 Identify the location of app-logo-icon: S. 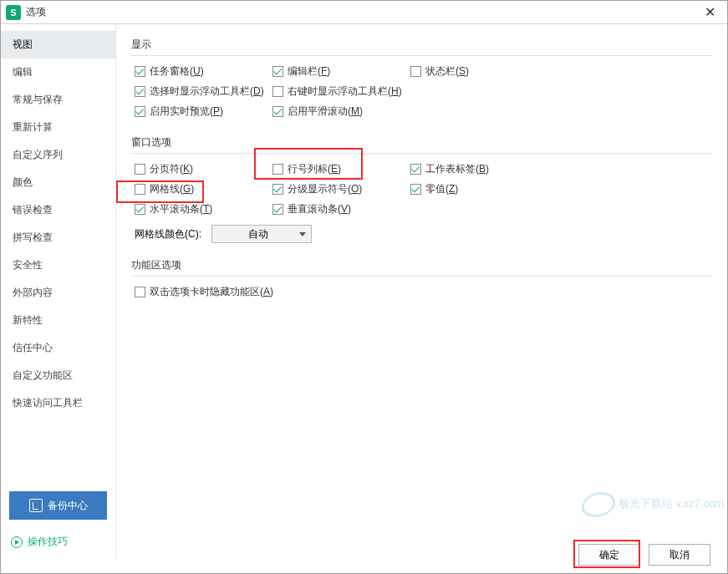
(13, 13).